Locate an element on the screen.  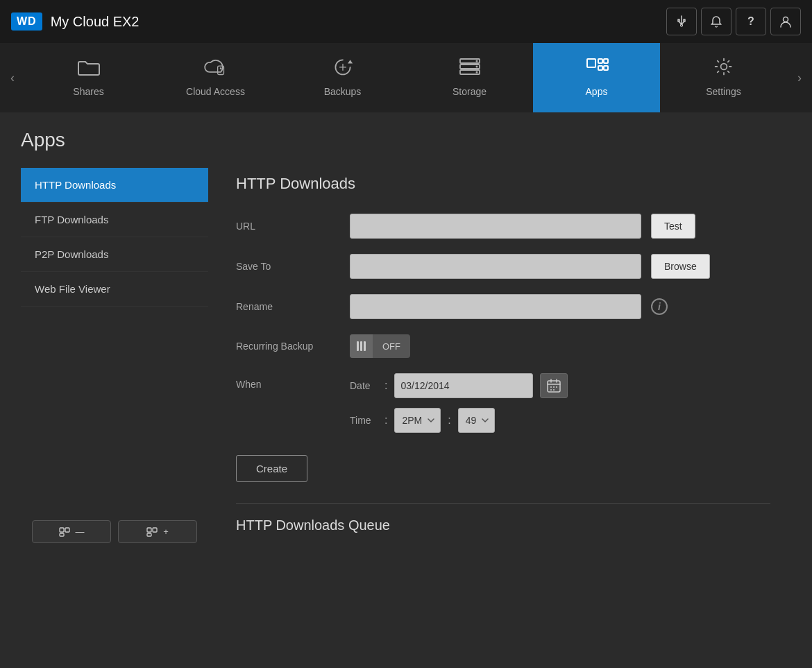
remove-app-button: — is located at coordinates (71, 531).